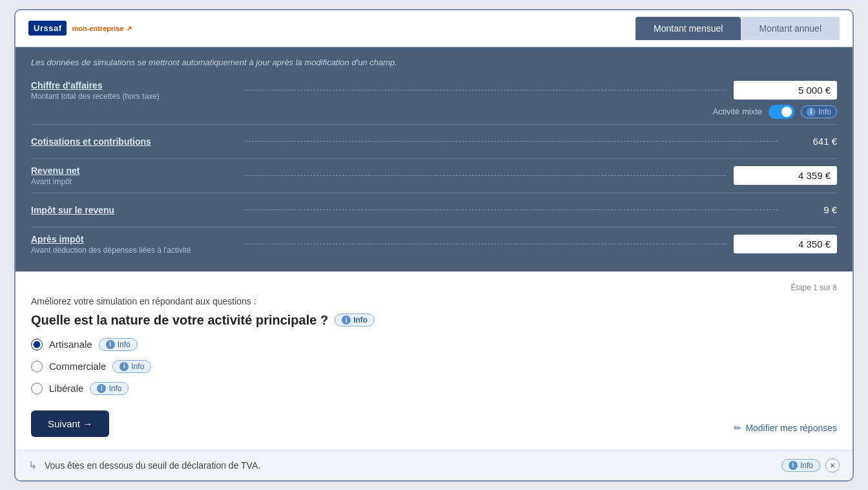 The height and width of the screenshot is (490, 868). I want to click on actions-row: Suivant → ✏ Modifier mes réponses, so click(434, 424).